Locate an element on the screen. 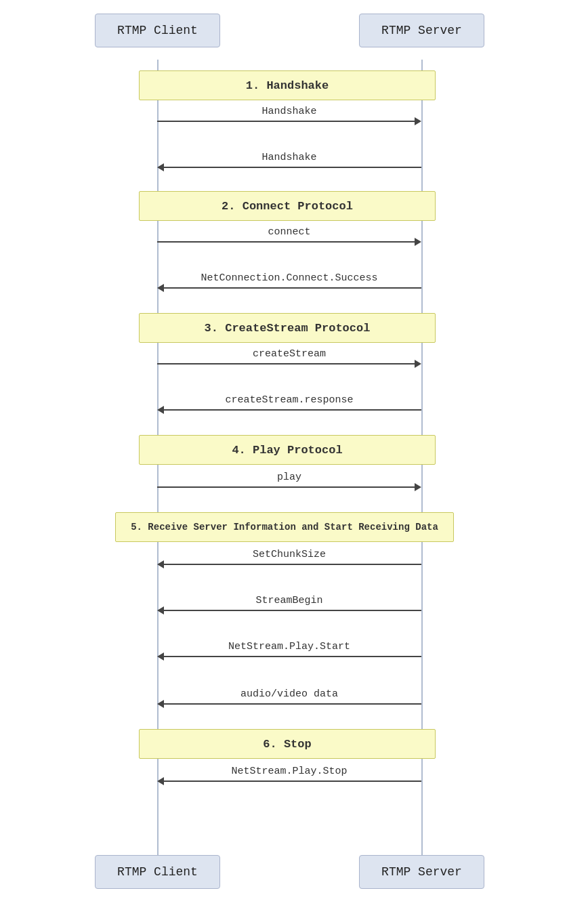 This screenshot has width=588, height=916. client-top: RTMP Client is located at coordinates (157, 30).